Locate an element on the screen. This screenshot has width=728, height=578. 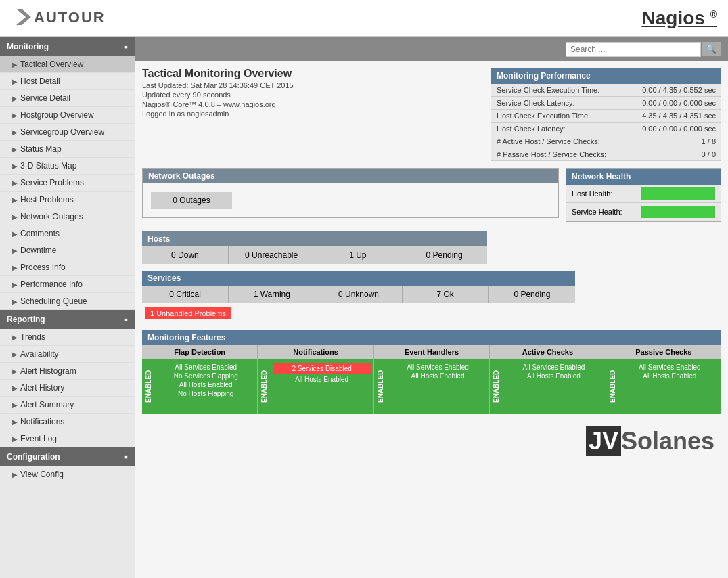
sidebar-item-notifications: ▶Notifications is located at coordinates (68, 422).